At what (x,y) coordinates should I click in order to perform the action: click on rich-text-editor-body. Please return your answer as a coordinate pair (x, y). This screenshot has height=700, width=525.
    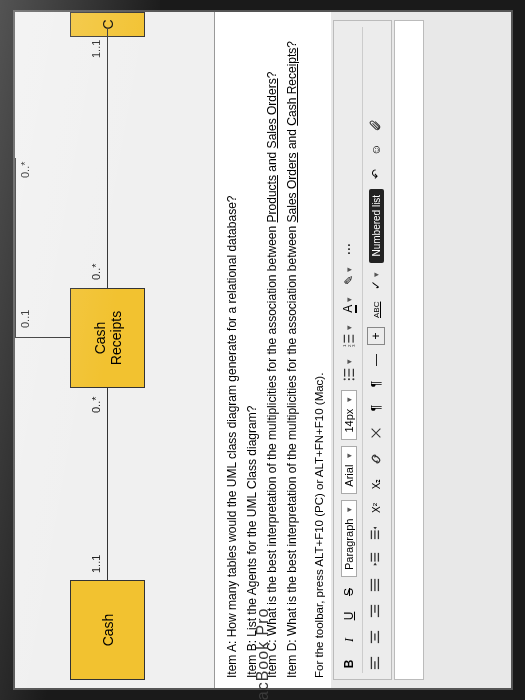
    Looking at the image, I should click on (409, 350).